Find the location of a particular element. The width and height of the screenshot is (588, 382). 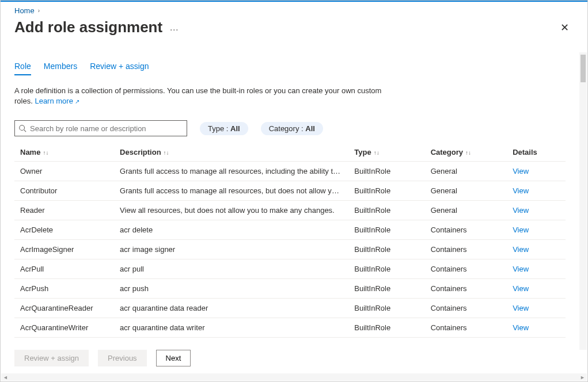

next-button: Next is located at coordinates (174, 358).